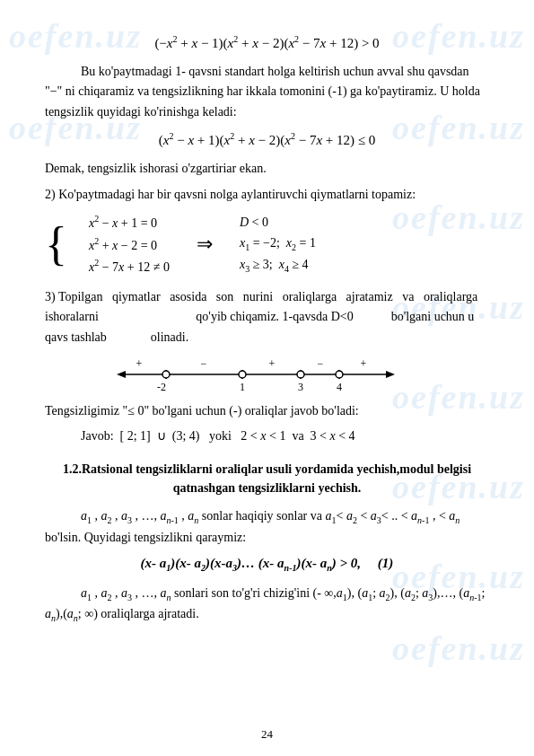 This screenshot has height=756, width=534. What do you see at coordinates (267, 411) in the screenshot?
I see `tengsizlik-note: Tengsizligimiz "≤ 0" bo'lgani uchun (-) …` at bounding box center [267, 411].